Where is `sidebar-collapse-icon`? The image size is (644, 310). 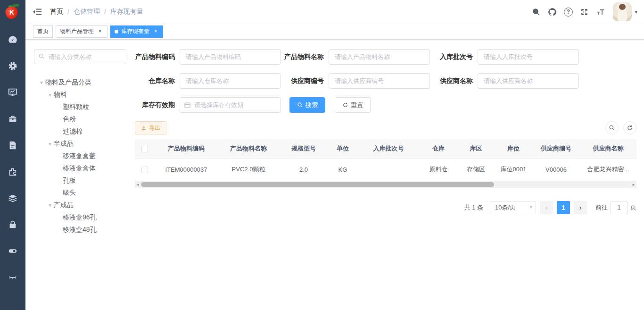
sidebar-collapse-icon is located at coordinates (37, 12).